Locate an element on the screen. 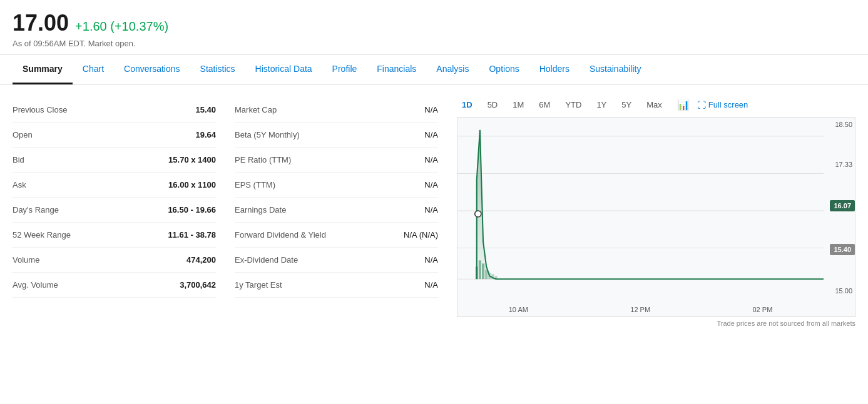  chart-type-icon: 📊 is located at coordinates (683, 105).